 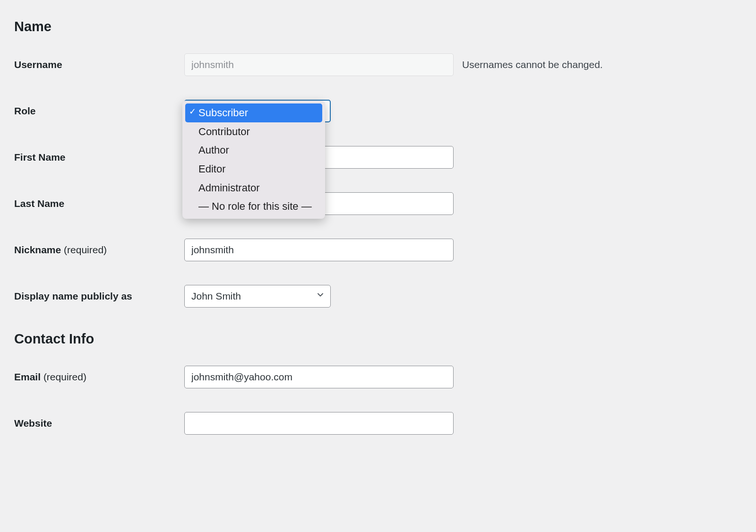 I want to click on row-website: Website, so click(x=378, y=423).